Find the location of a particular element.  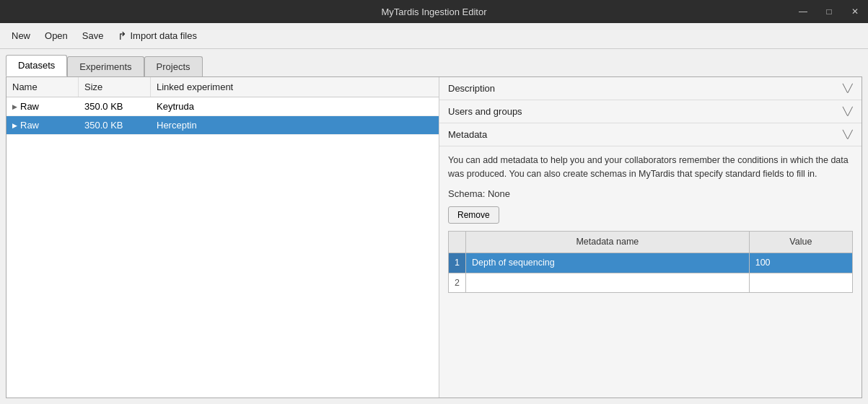

row-1-size: 350.0 KB is located at coordinates (115, 126).